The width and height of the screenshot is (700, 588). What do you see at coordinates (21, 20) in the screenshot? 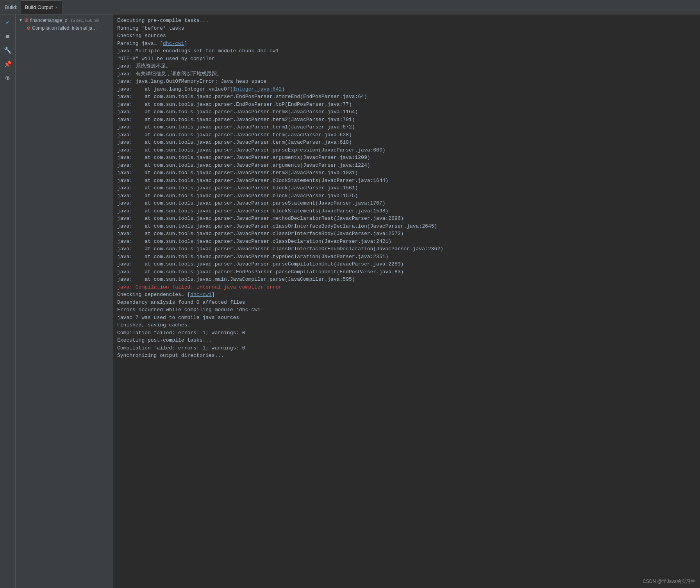
I see `expand-arrow: ▼` at bounding box center [21, 20].